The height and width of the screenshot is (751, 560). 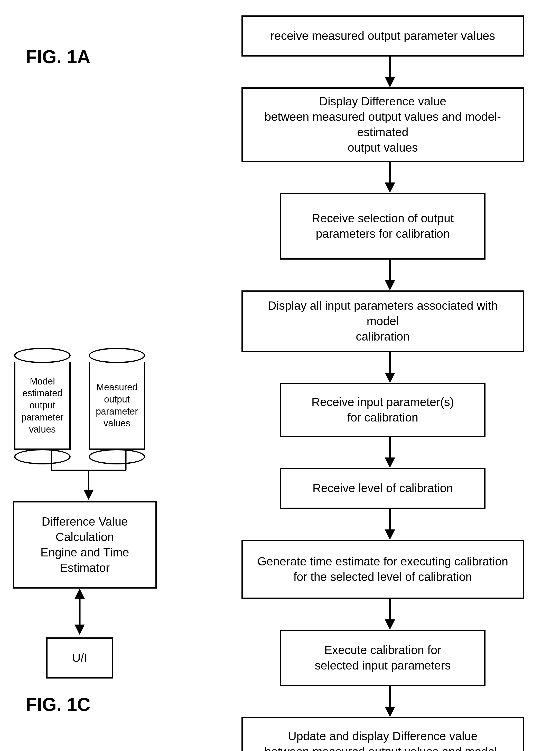 What do you see at coordinates (383, 488) in the screenshot?
I see `flow-box-6: Receive level of calibration` at bounding box center [383, 488].